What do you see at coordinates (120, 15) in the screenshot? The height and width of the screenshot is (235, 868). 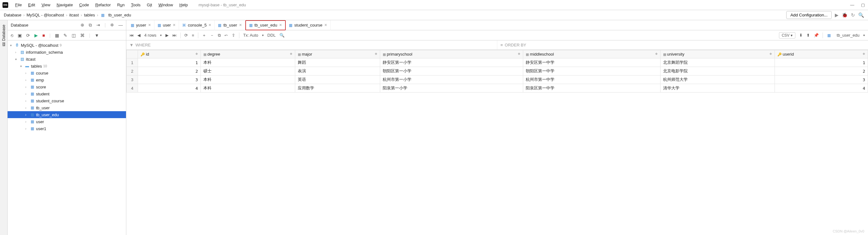 I see `breadcrumb-item: tb_user_edu` at bounding box center [120, 15].